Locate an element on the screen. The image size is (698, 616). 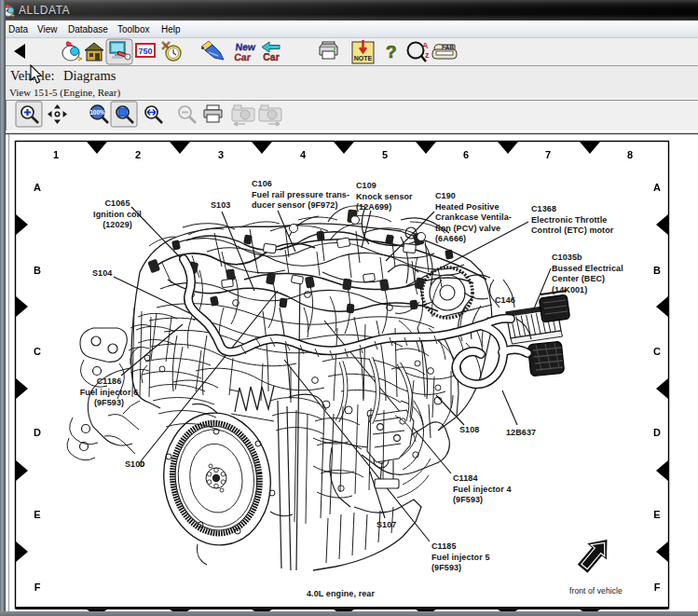
svg-text: 1 is located at coordinates (56, 155).